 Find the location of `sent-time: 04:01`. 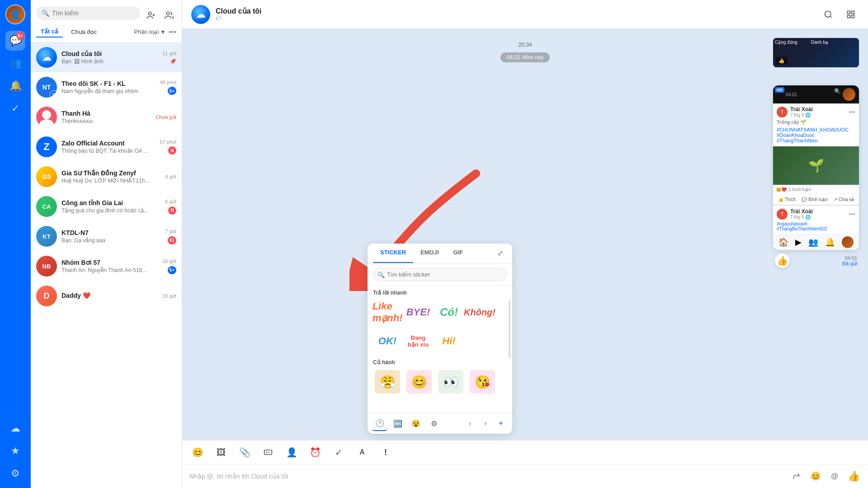

sent-time: 04:01 is located at coordinates (850, 258).